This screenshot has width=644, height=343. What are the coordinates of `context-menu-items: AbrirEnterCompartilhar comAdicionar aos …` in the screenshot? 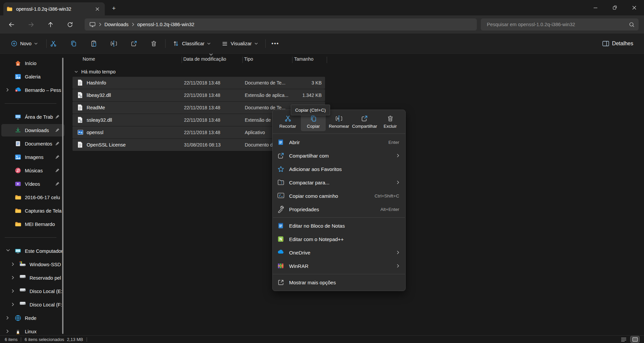 It's located at (339, 212).